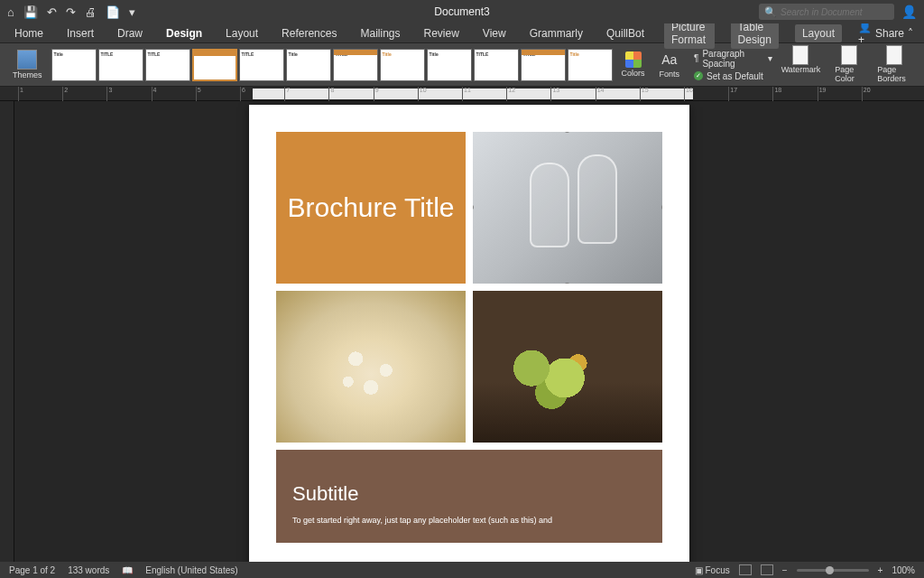 Image resolution: width=924 pixels, height=578 pixels. What do you see at coordinates (818, 33) in the screenshot?
I see `tab-table-layout: Layout` at bounding box center [818, 33].